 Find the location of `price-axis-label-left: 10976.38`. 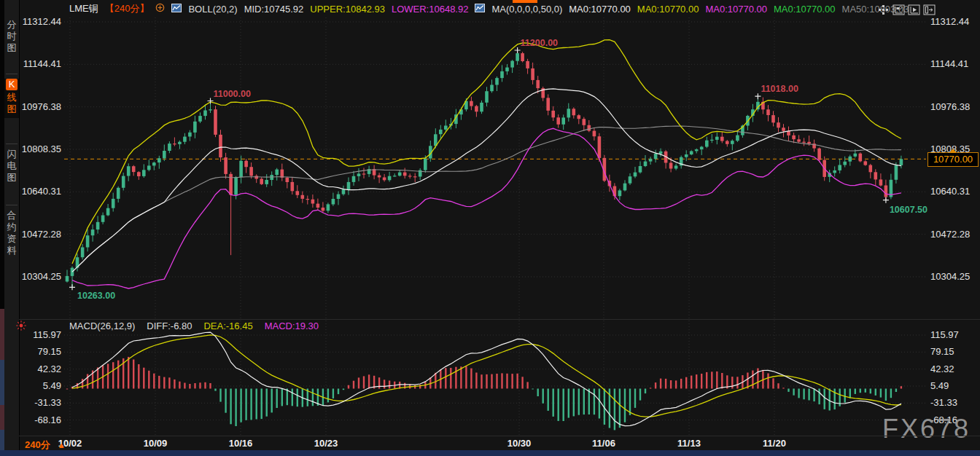

price-axis-label-left: 10976.38 is located at coordinates (40, 106).